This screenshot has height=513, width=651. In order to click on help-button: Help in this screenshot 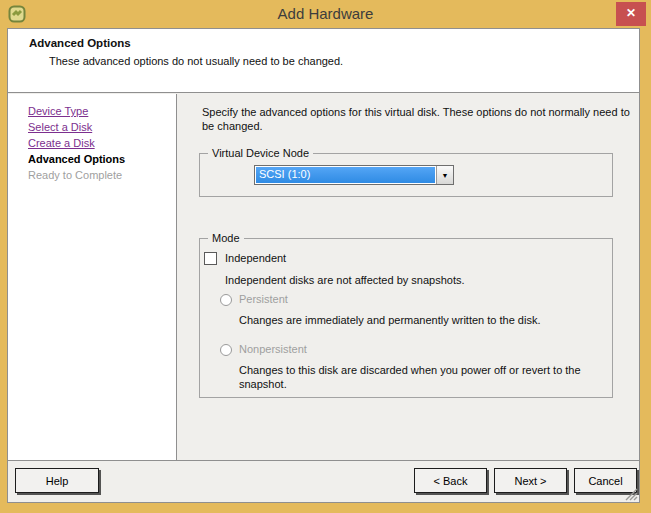, I will do `click(57, 480)`.